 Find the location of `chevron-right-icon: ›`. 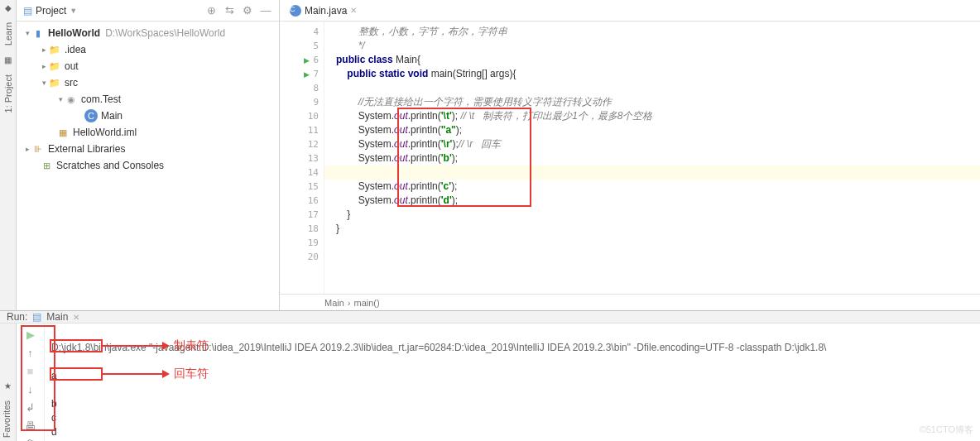

chevron-right-icon: › is located at coordinates (349, 303).